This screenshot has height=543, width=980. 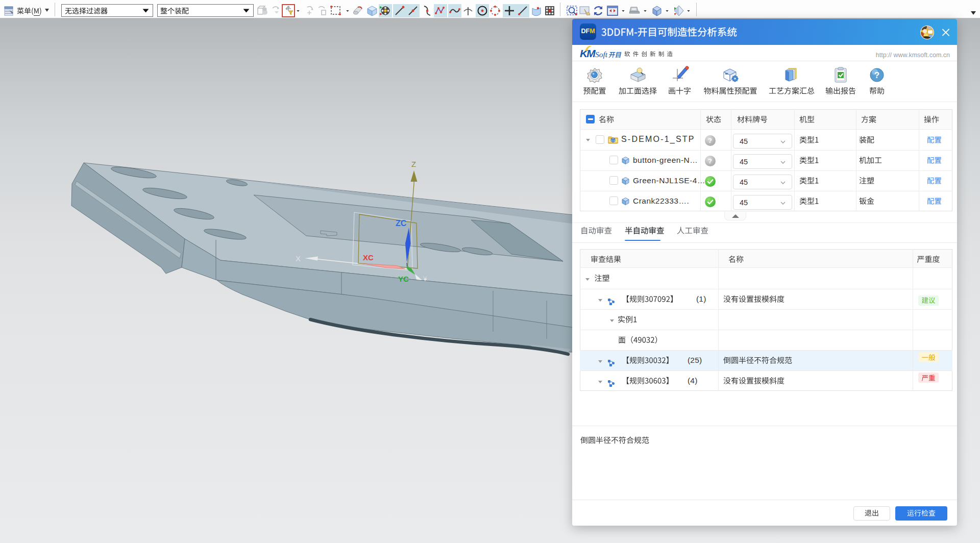 What do you see at coordinates (425, 279) in the screenshot?
I see `svg-text: Y` at bounding box center [425, 279].